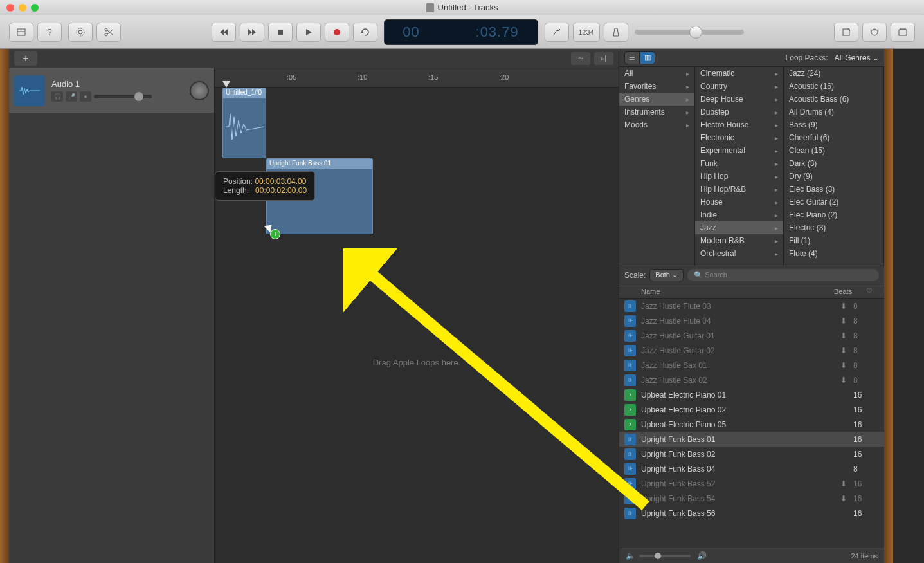  Describe the element at coordinates (309, 32) in the screenshot. I see `play-button` at that location.